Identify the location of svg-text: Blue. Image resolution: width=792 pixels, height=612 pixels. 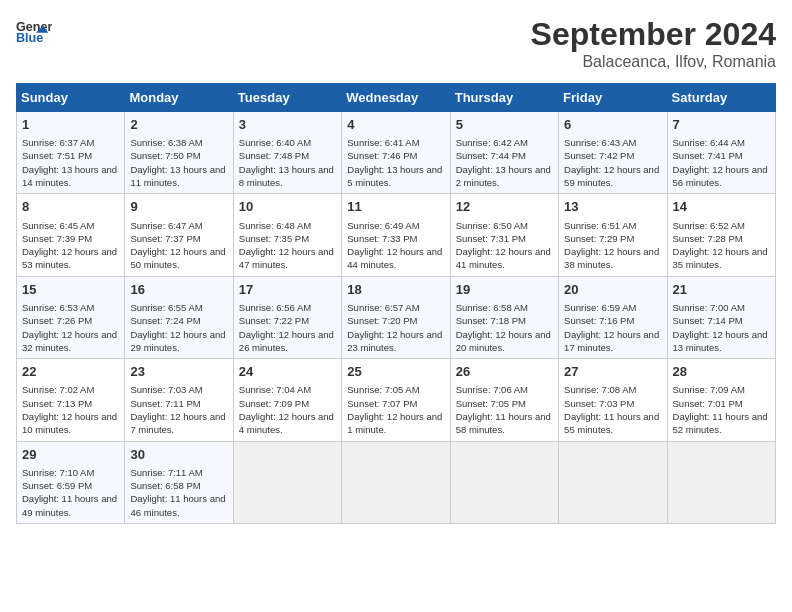
(30, 38).